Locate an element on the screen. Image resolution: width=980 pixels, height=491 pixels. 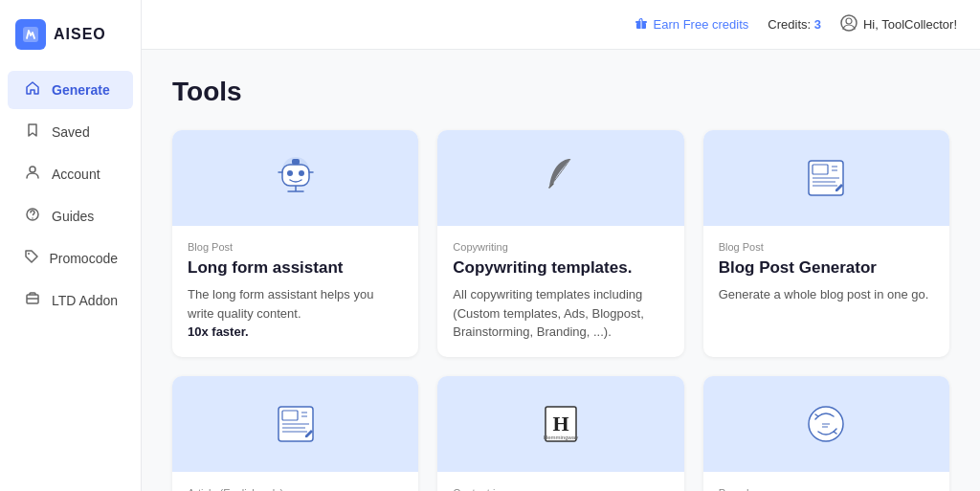
sidebar-item-saved: Saved is located at coordinates (71, 132).